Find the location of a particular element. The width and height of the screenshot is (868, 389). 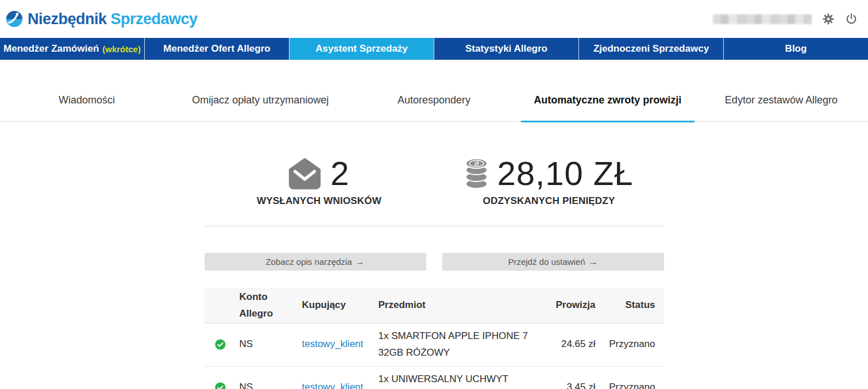

tool-tabs: Wiadomości Omijacz opłaty utrzymaniowej … is located at coordinates (434, 104).